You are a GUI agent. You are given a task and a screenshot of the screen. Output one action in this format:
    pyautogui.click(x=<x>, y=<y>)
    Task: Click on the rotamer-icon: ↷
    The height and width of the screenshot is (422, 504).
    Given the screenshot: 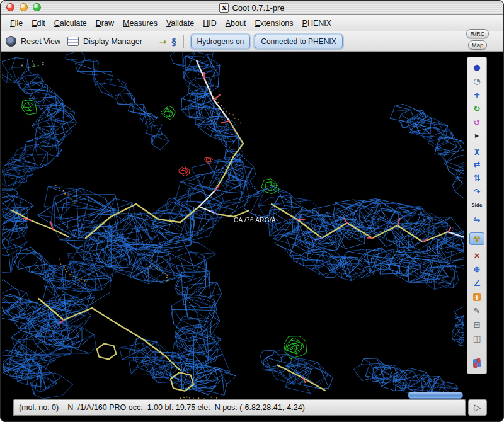 What is the action you would take?
    pyautogui.click(x=477, y=191)
    